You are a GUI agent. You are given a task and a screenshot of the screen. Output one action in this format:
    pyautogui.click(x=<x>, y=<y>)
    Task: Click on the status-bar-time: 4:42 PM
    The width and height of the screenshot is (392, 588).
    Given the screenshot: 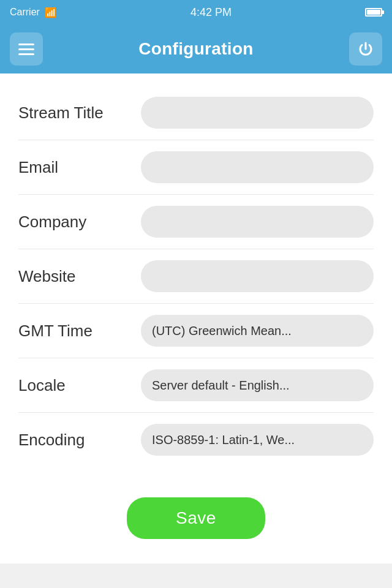 What is the action you would take?
    pyautogui.click(x=211, y=12)
    